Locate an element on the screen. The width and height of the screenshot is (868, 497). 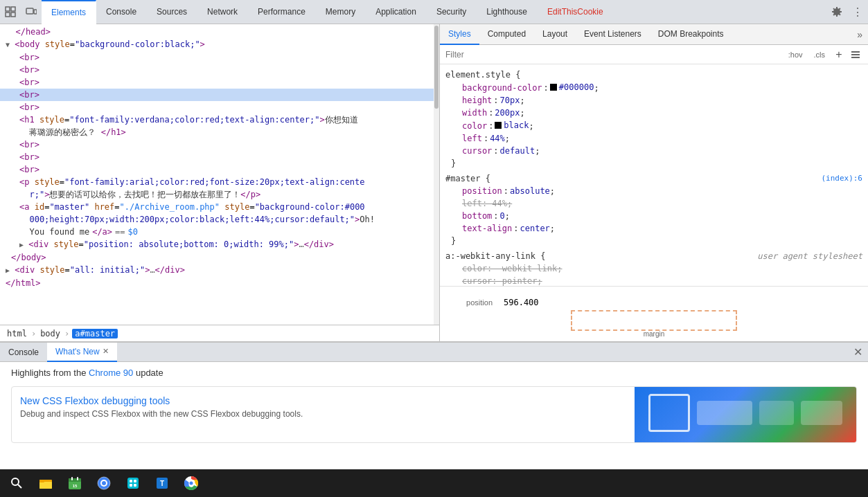
breadcrumb-html: html is located at coordinates (17, 334).